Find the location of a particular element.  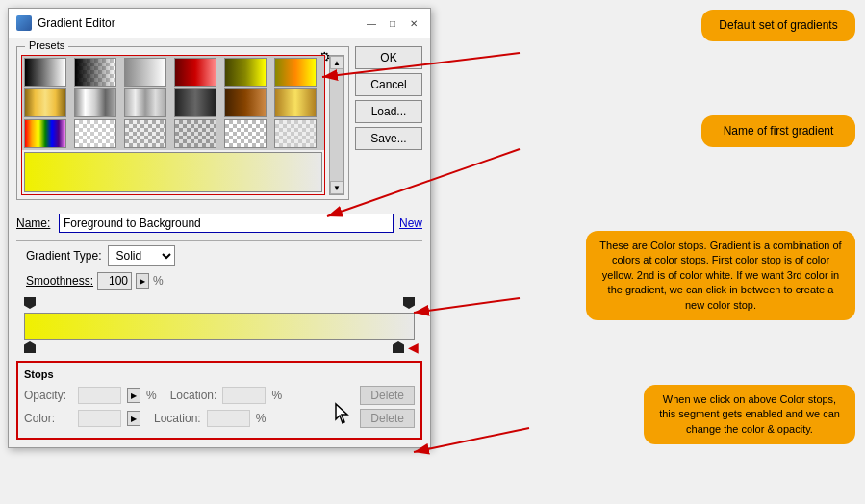

smoothness-label: Smoothness: is located at coordinates (60, 281).